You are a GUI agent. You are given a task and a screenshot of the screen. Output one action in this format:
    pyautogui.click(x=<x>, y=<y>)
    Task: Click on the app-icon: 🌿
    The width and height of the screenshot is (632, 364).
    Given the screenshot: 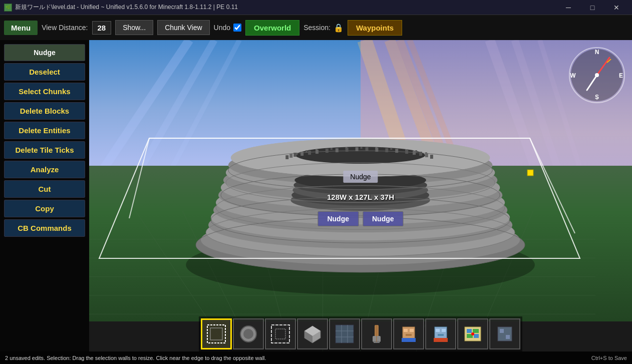 What is the action you would take?
    pyautogui.click(x=8, y=8)
    